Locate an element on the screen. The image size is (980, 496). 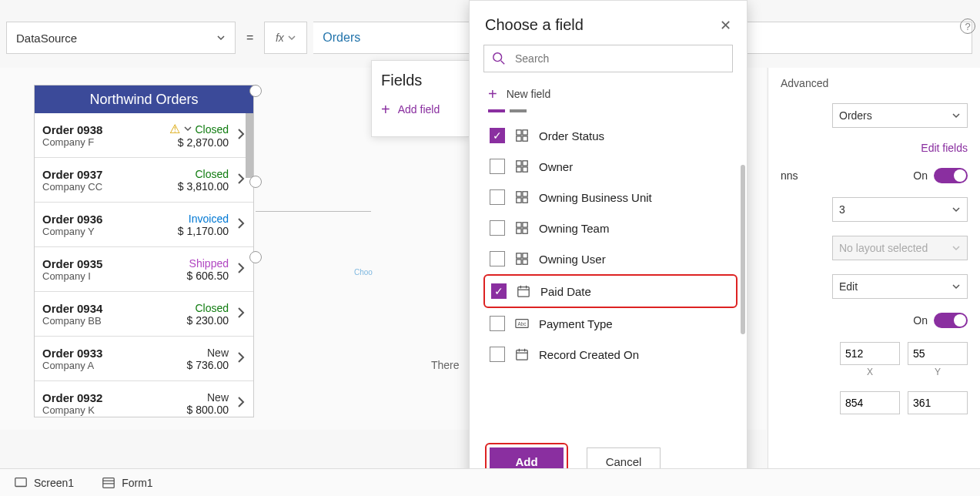
order-amount: $ 1,170.00 is located at coordinates (203, 231).